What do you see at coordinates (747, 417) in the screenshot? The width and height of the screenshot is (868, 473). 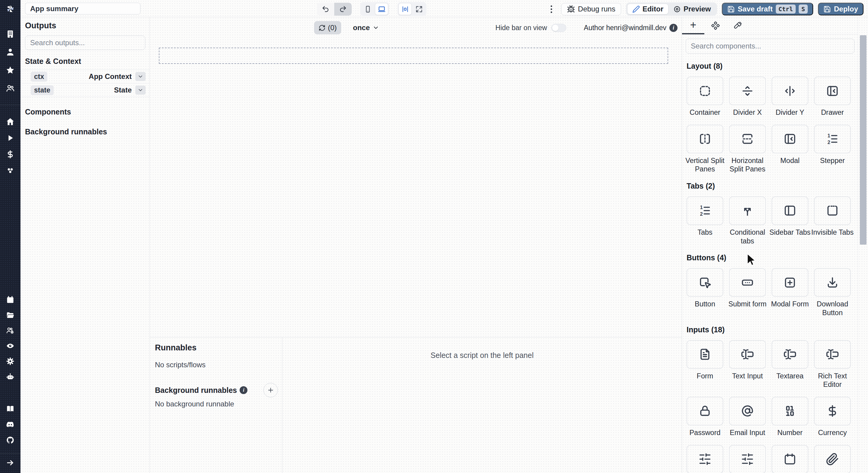 I see `component-card-email-input: Email Input` at bounding box center [747, 417].